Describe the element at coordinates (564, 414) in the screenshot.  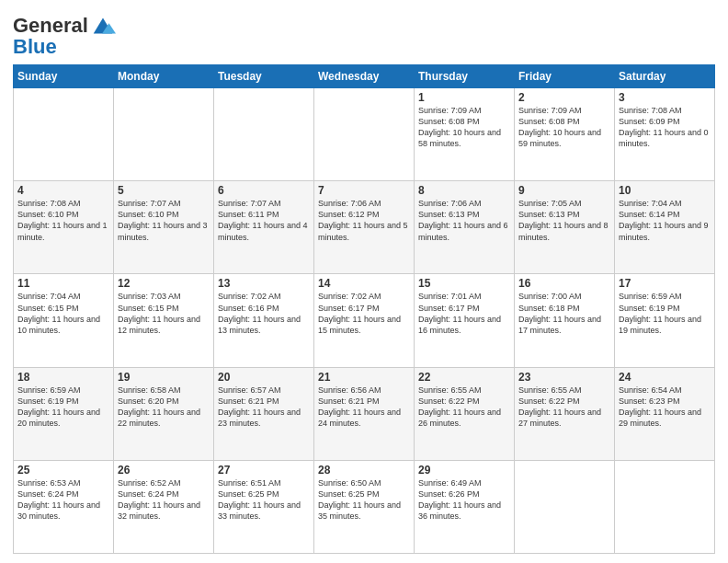
I see `calendar-cell: 23Sunrise: 6:55 AM Sunset: 6:22 PM Dayli…` at that location.